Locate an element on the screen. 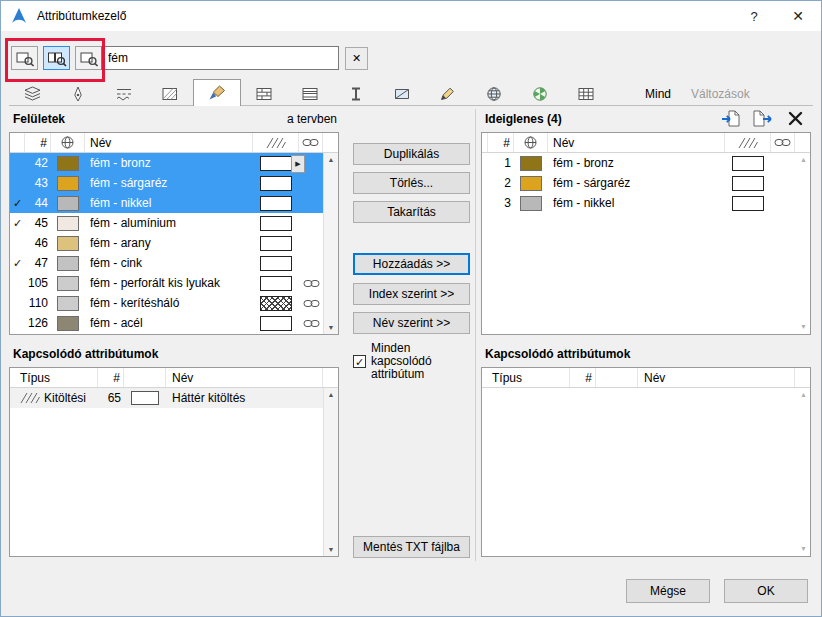 Image resolution: width=822 pixels, height=617 pixels. surface-row: 43fém - sárgaréz is located at coordinates (166, 183).